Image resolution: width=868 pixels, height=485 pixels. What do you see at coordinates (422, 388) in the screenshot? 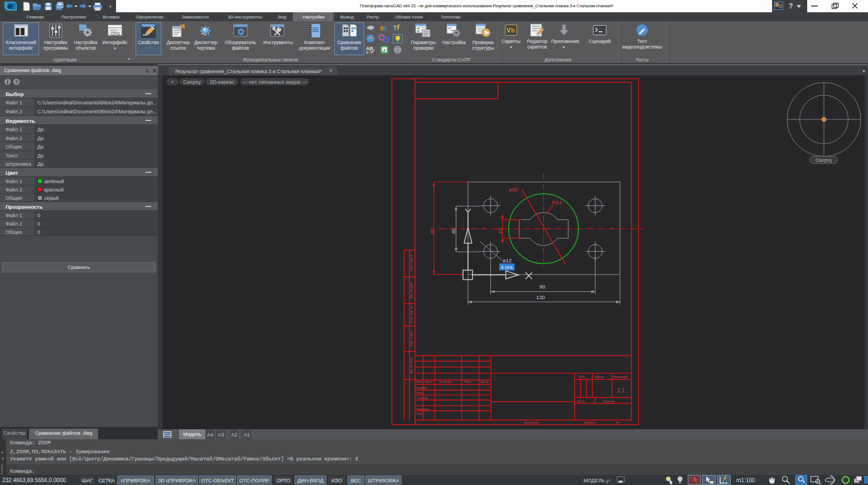
I see `svg-text: Разраб.` at bounding box center [422, 388].